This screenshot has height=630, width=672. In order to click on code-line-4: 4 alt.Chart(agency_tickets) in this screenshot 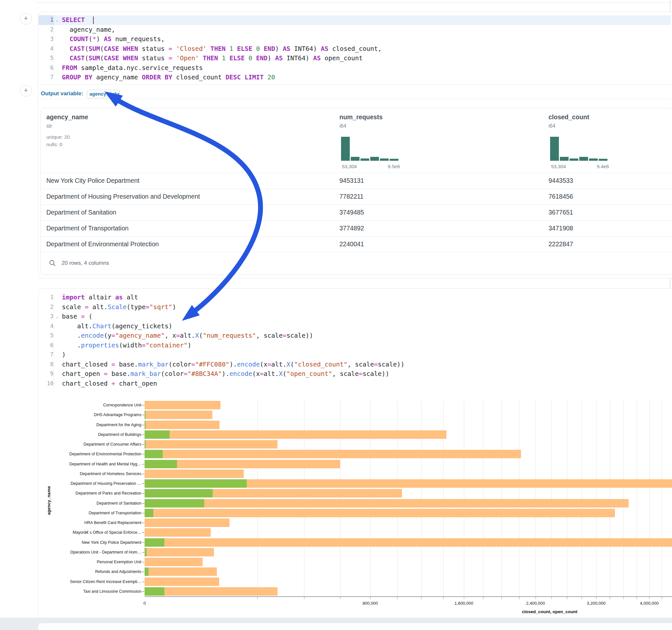, I will do `click(355, 326)`.